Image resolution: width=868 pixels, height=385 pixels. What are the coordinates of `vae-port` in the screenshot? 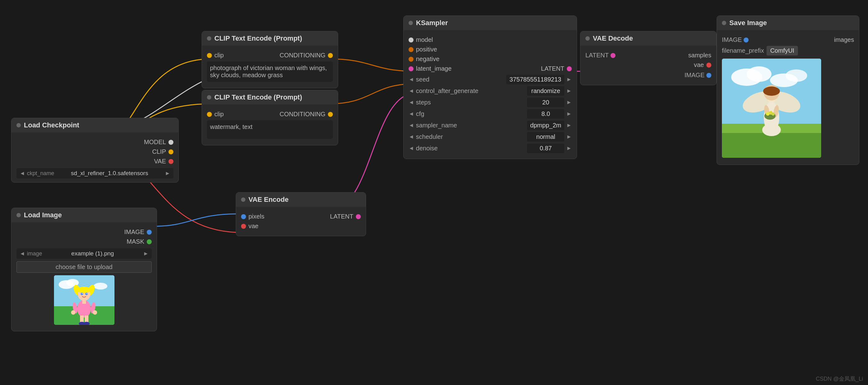 It's located at (171, 162).